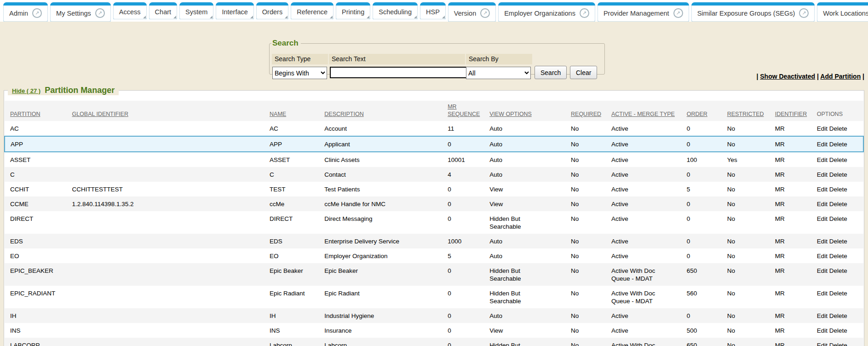  What do you see at coordinates (746, 111) in the screenshot?
I see `column-header-restricted: RESTRICTED` at bounding box center [746, 111].